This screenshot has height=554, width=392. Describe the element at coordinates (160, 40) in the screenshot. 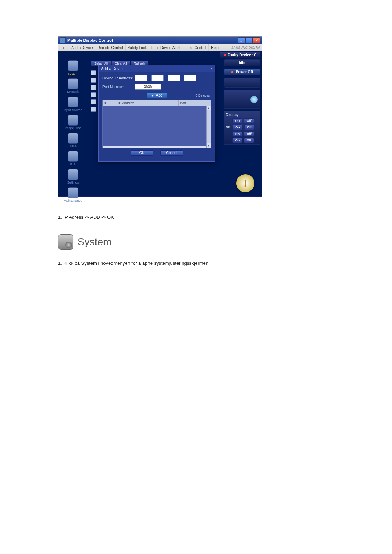

I see `titlebar: Multiple Display Control _ ▭ ✕` at that location.